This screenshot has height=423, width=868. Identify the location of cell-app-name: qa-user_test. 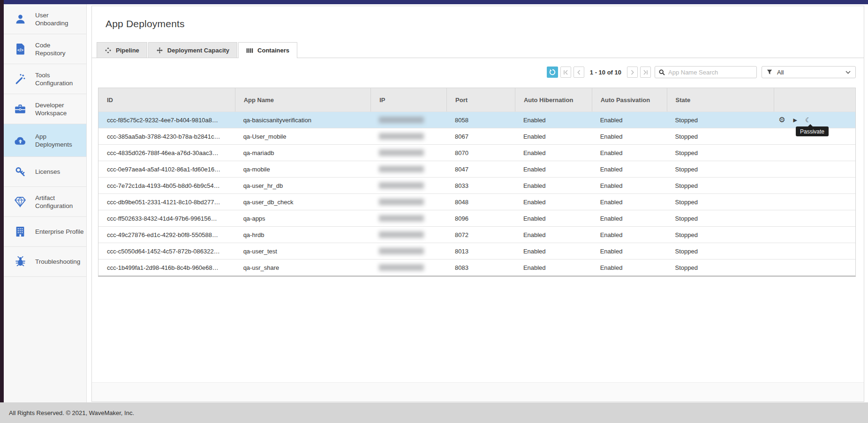
(303, 251).